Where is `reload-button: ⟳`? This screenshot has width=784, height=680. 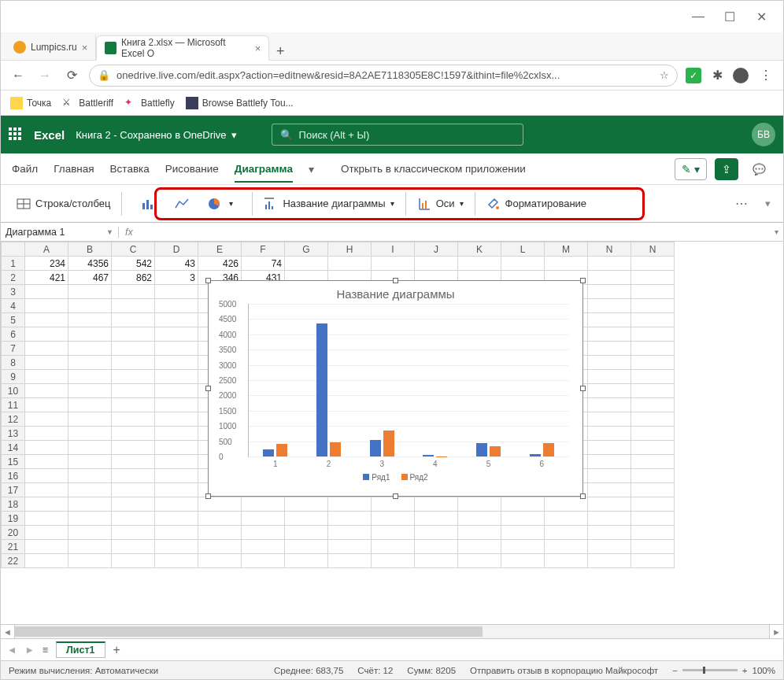 reload-button: ⟳ is located at coordinates (72, 76).